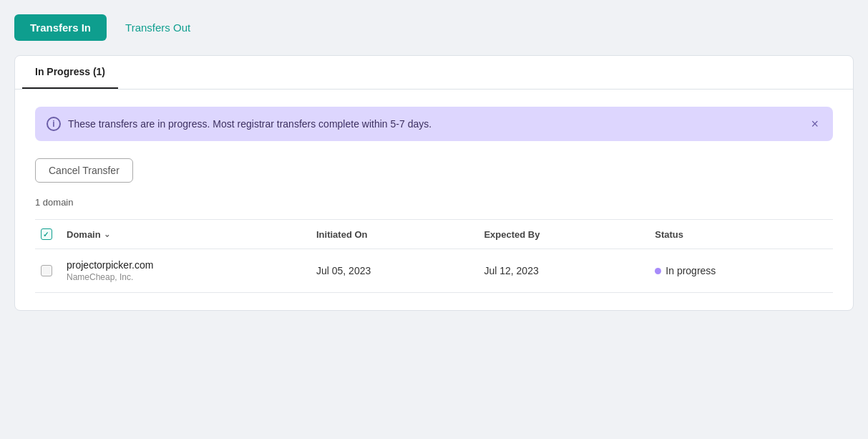  I want to click on inner-tabs: In Progress (1), so click(434, 73).